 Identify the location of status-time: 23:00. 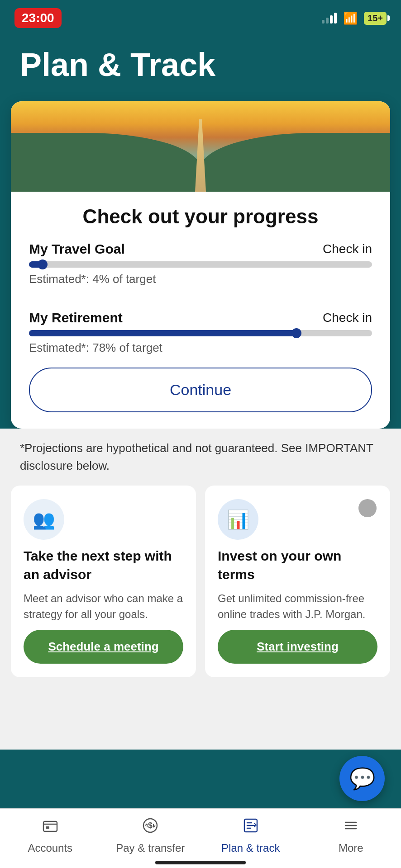
(38, 18).